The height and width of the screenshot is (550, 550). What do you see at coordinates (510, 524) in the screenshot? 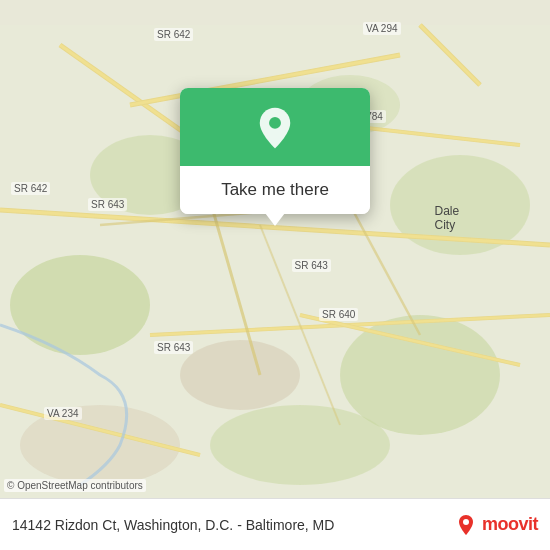
I see `moovit-text: moovit` at bounding box center [510, 524].